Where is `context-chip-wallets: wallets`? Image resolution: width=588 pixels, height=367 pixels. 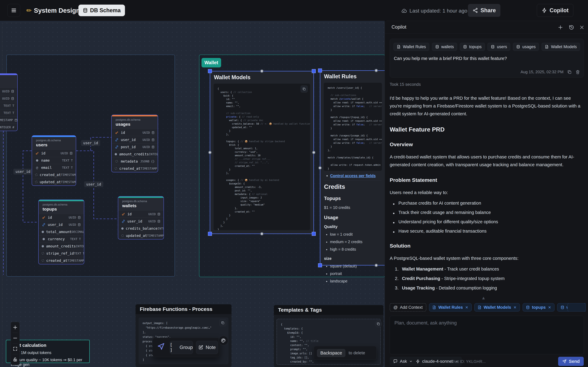
context-chip-wallets: wallets is located at coordinates (445, 47).